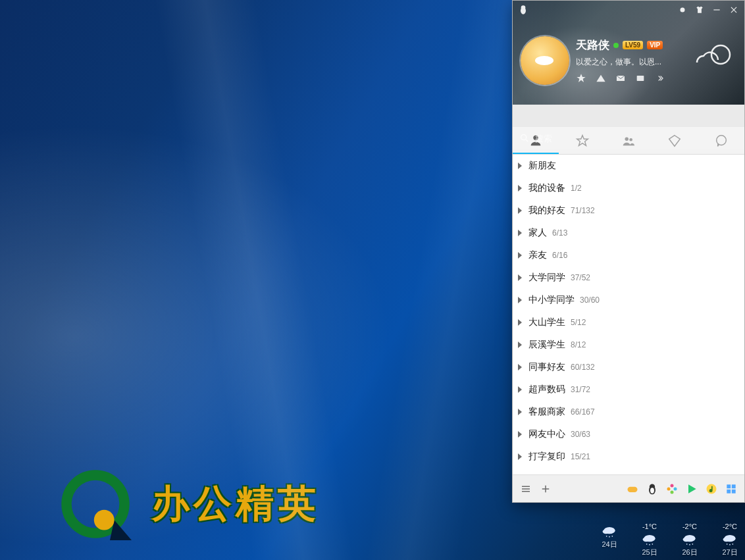 Image resolution: width=745 pixels, height=560 pixels. What do you see at coordinates (547, 211) in the screenshot?
I see `group-name: 我的好友` at bounding box center [547, 211].